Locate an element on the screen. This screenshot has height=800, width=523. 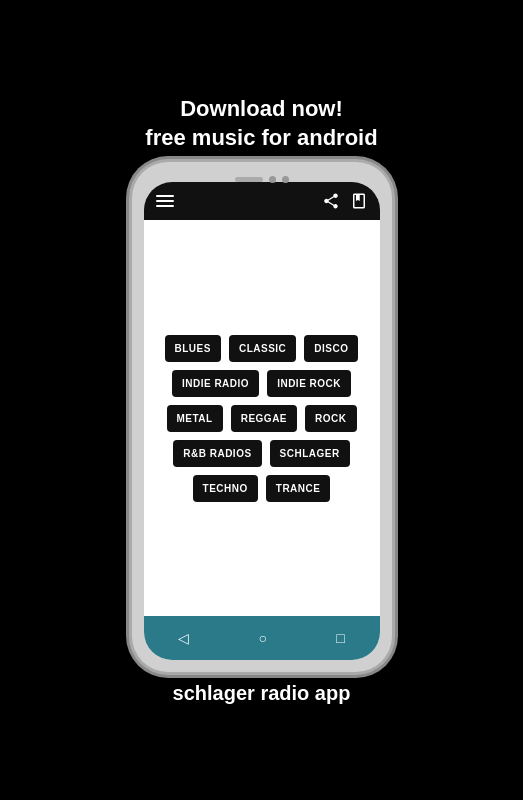
nav-recent-button: □ is located at coordinates (340, 638).